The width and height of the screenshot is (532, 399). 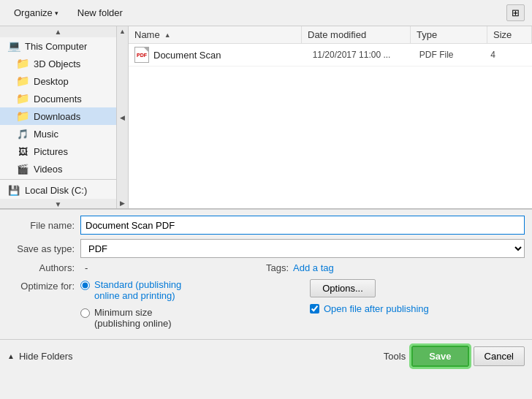 What do you see at coordinates (57, 13) in the screenshot?
I see `organize-chevron-icon: ▾` at bounding box center [57, 13].